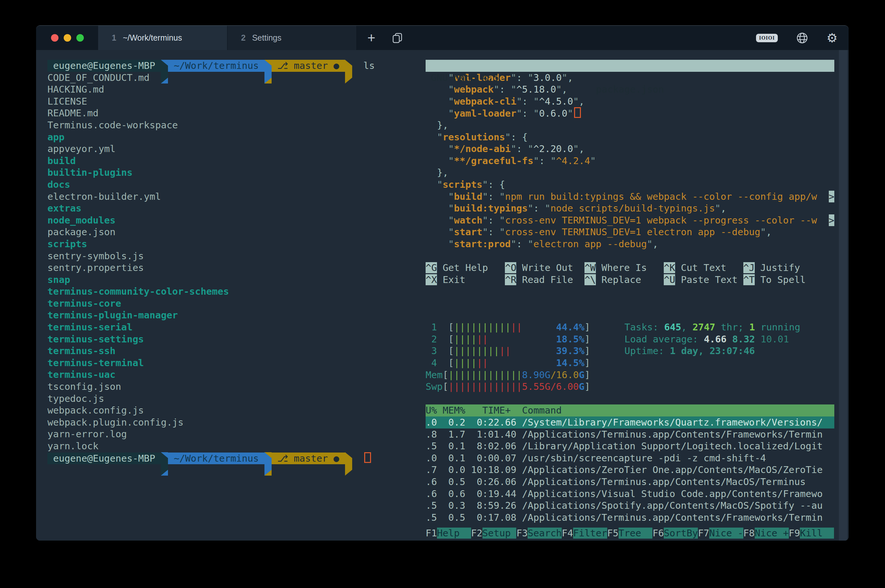  Describe the element at coordinates (234, 137) in the screenshot. I see `directory-entry: app` at that location.